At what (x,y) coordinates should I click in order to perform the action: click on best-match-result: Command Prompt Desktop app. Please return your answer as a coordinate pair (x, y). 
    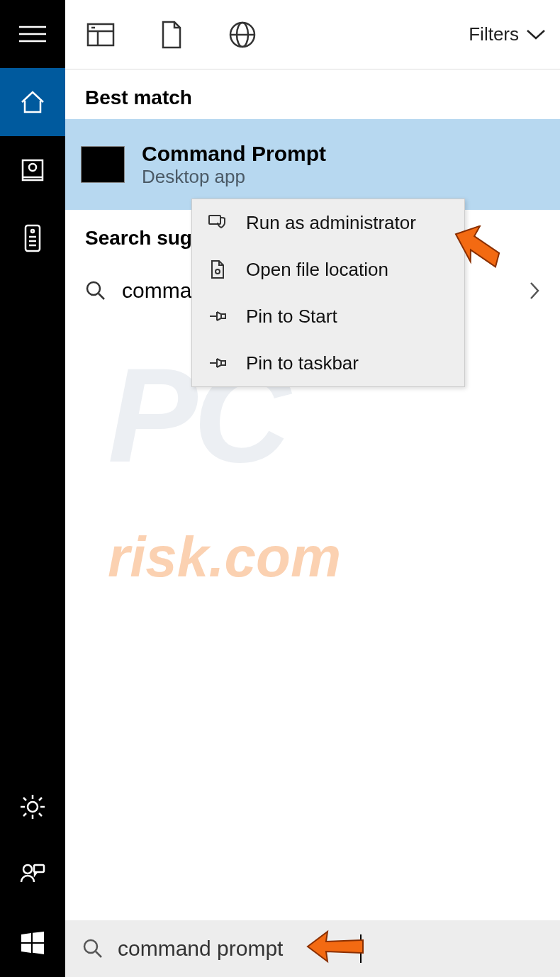
    Looking at the image, I should click on (313, 164).